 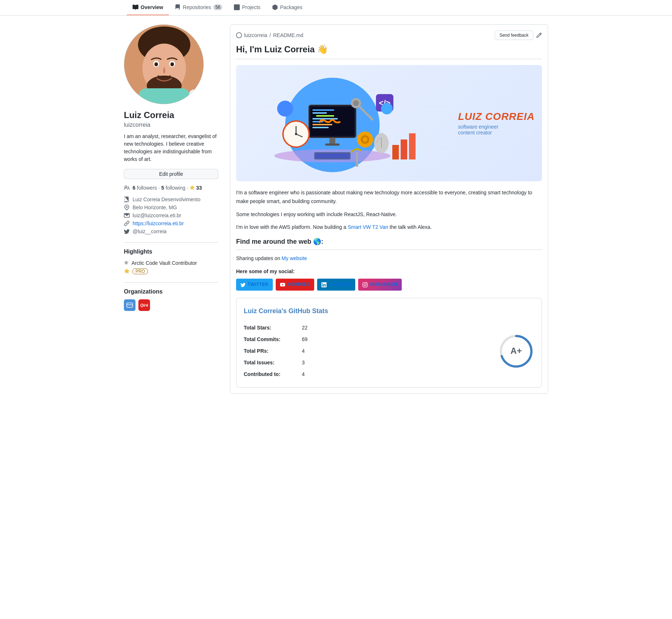 I want to click on org-avatar-2: Qiré, so click(x=144, y=305).